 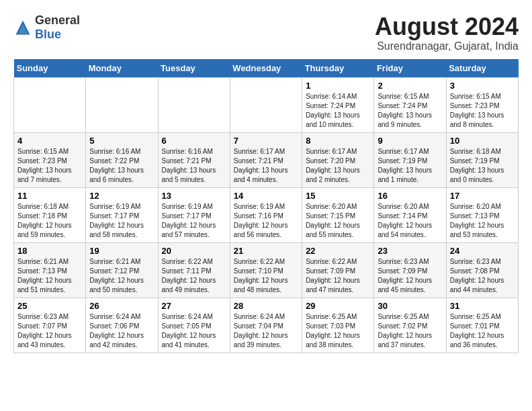 I want to click on week-row-2: 4Sunrise: 6:15 AM Sunset: 7:23 PM Daylig…, so click(x=266, y=160).